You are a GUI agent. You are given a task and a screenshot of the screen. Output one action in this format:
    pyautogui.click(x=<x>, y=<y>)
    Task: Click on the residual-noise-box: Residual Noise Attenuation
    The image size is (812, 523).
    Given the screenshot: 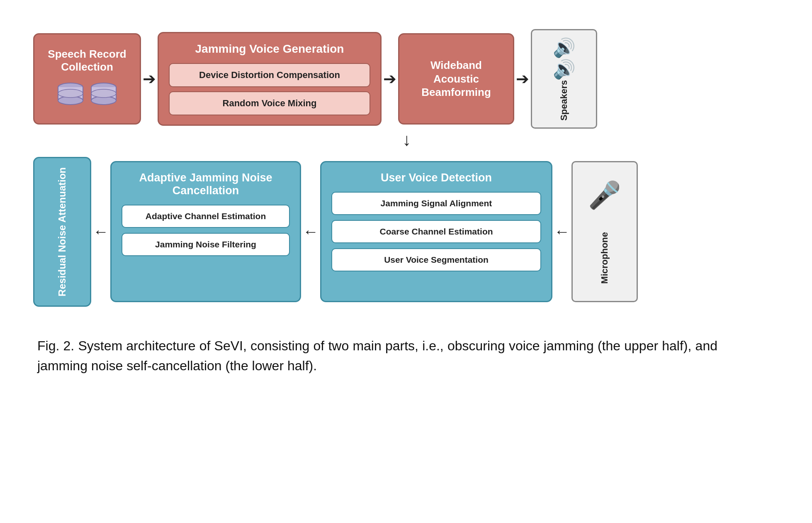 What is the action you would take?
    pyautogui.click(x=62, y=232)
    